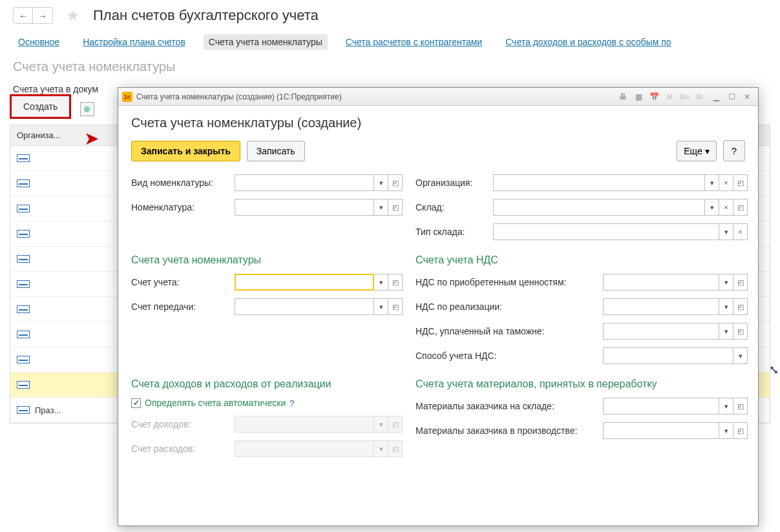 The height and width of the screenshot is (532, 780). What do you see at coordinates (183, 449) in the screenshot?
I see `label-expense-account: Счет расходов:` at bounding box center [183, 449].